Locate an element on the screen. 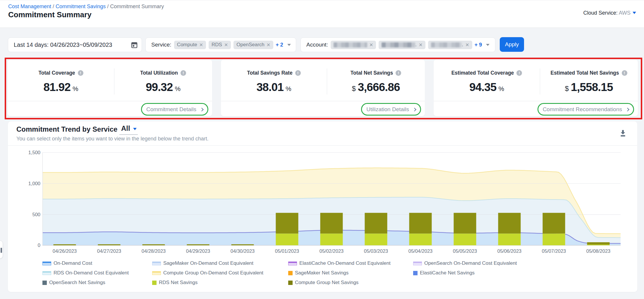 The width and height of the screenshot is (644, 299). svg-text: 05/01/2023 is located at coordinates (287, 251).